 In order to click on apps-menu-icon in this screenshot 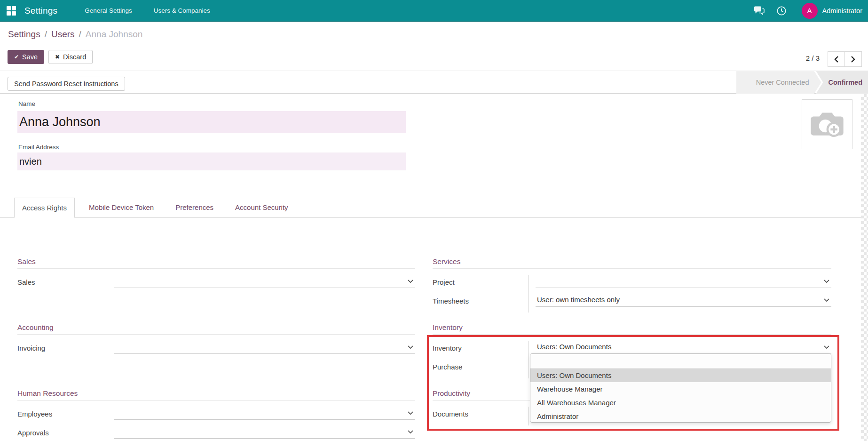, I will do `click(11, 11)`.